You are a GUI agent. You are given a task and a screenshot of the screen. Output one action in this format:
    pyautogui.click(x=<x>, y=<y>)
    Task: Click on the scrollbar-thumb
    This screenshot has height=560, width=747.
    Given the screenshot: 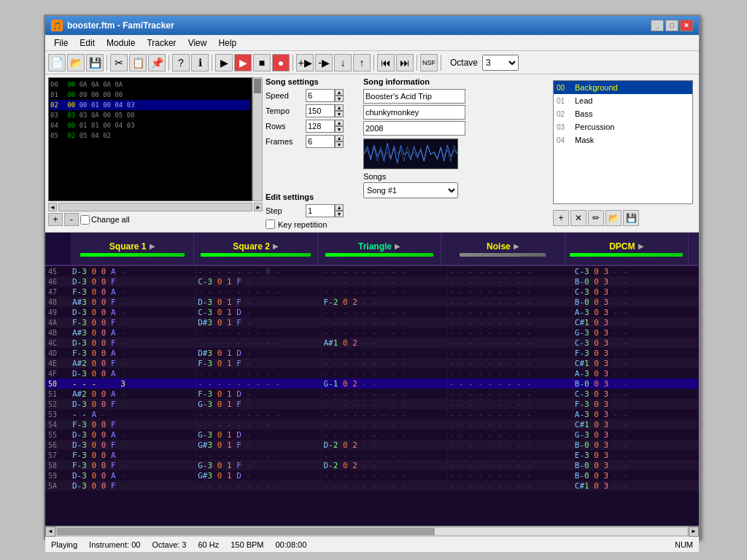 What is the action you would take?
    pyautogui.click(x=258, y=86)
    